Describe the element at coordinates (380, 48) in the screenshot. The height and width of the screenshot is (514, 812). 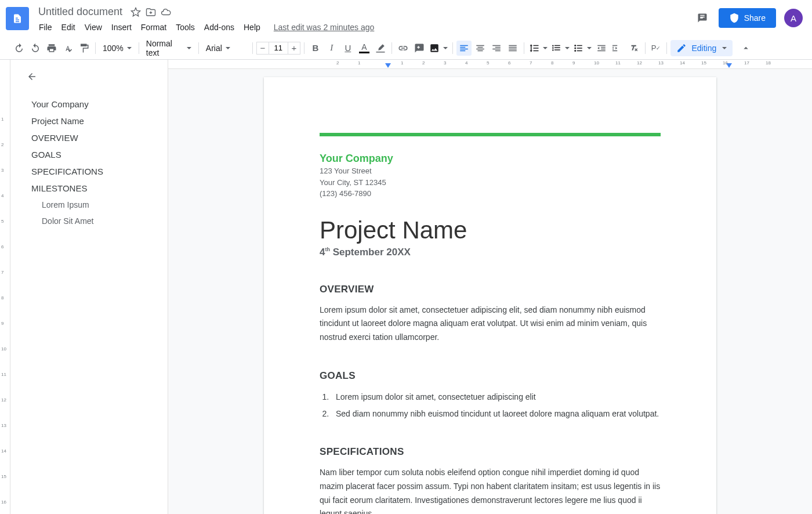
I see `highlight-icon` at that location.